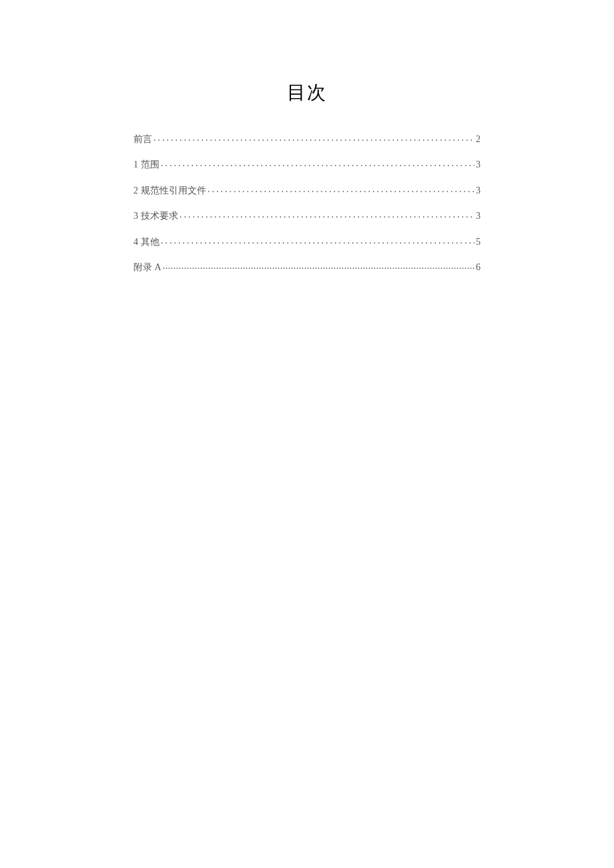 The image size is (614, 868). I want to click on toc-entry-text: 范围, so click(150, 164).